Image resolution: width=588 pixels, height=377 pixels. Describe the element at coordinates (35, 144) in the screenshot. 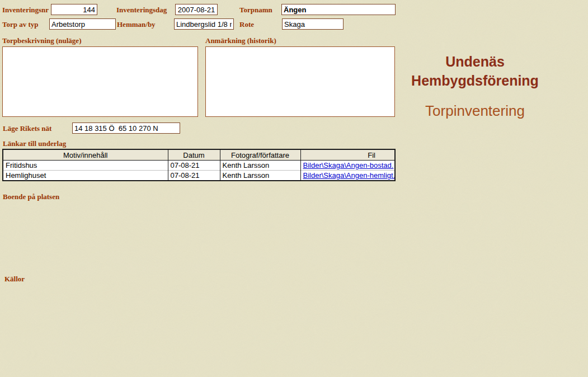

I see `lankar-till-underlag-heading: Länkar till underlag` at that location.